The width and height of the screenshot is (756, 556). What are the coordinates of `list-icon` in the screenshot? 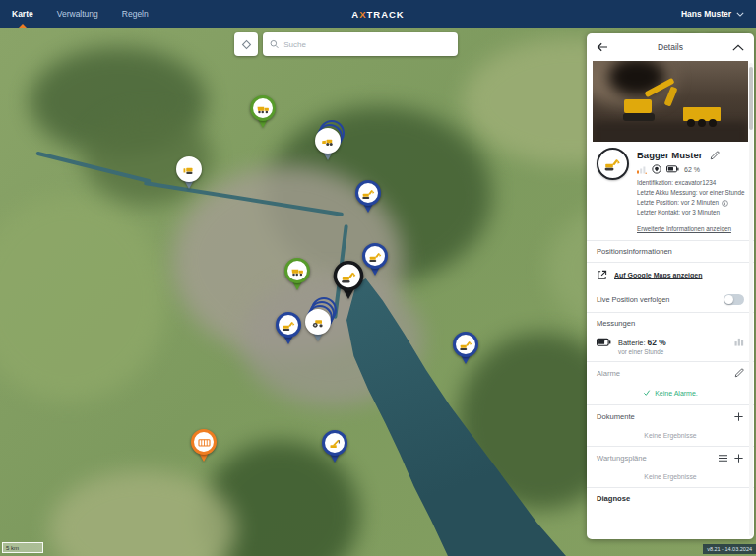 It's located at (723, 459).